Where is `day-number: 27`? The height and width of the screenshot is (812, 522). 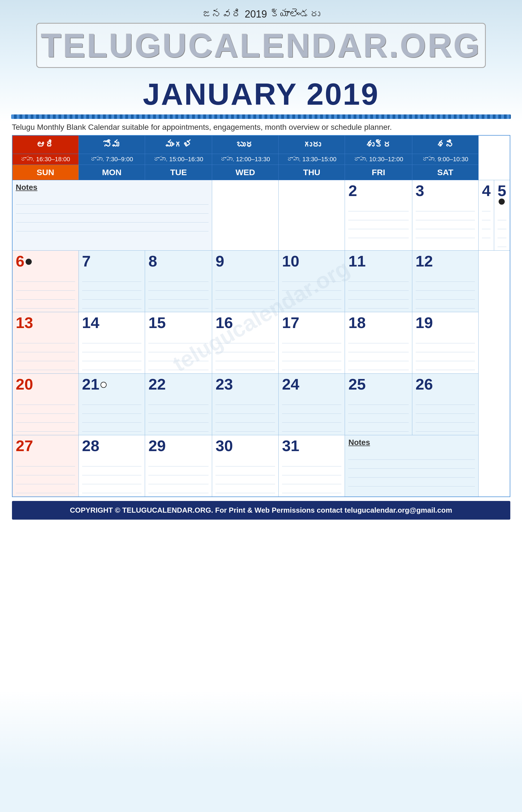
day-number: 27 is located at coordinates (45, 446).